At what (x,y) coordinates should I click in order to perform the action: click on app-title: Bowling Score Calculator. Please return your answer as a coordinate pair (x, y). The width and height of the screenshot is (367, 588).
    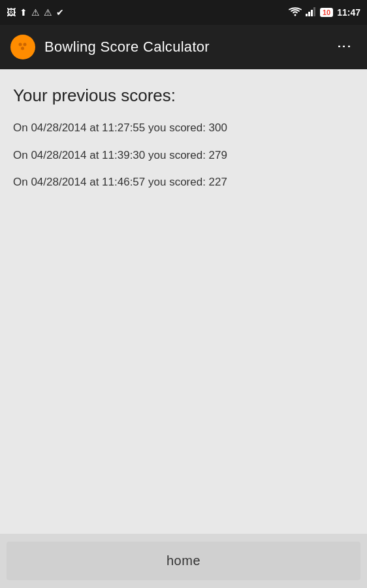
    Looking at the image, I should click on (188, 47).